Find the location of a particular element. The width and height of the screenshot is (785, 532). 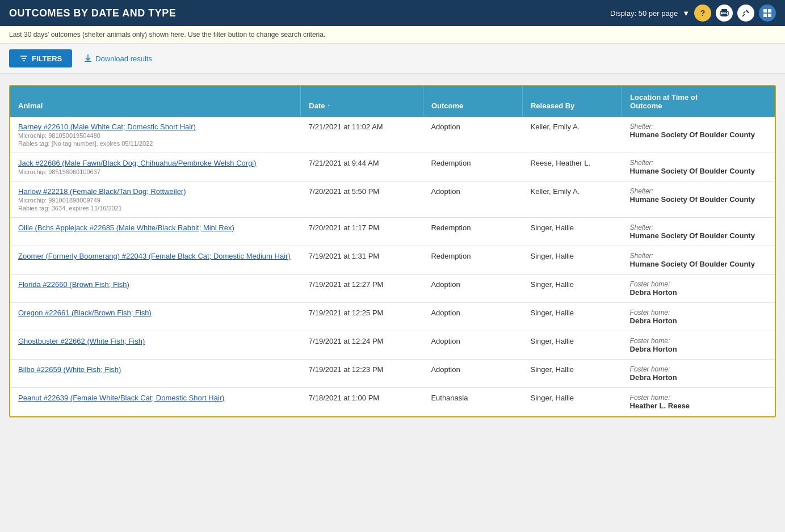

table-row: Barney #22610 (Male White Cat; Domestic … is located at coordinates (393, 135).